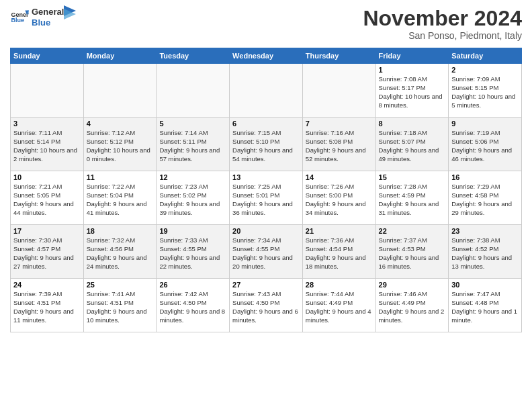 This screenshot has width=532, height=411. Describe the element at coordinates (43, 17) in the screenshot. I see `logo: General Blue General Blue` at that location.